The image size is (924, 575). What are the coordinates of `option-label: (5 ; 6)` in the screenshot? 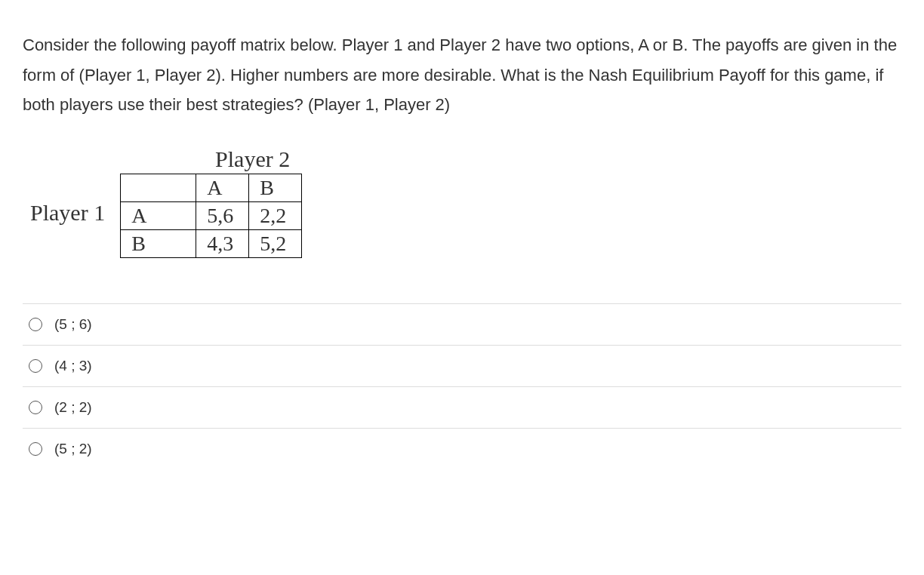 It's located at (73, 324).